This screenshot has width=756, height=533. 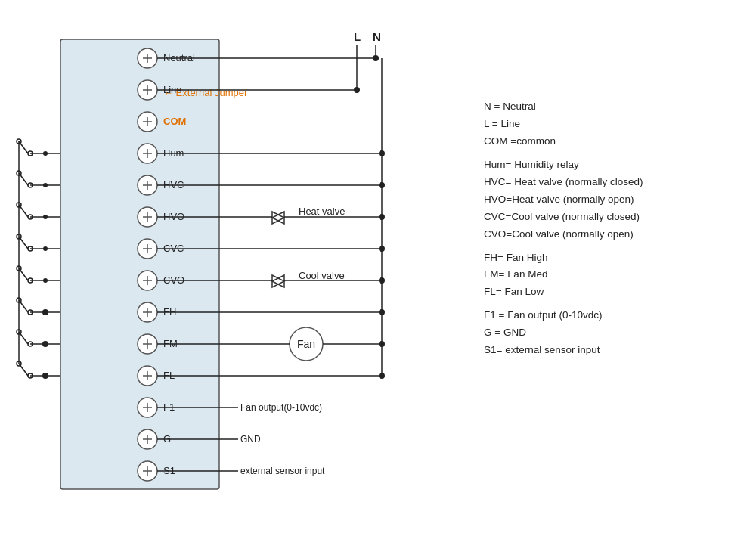 I want to click on svg-text: GND, so click(x=251, y=439).